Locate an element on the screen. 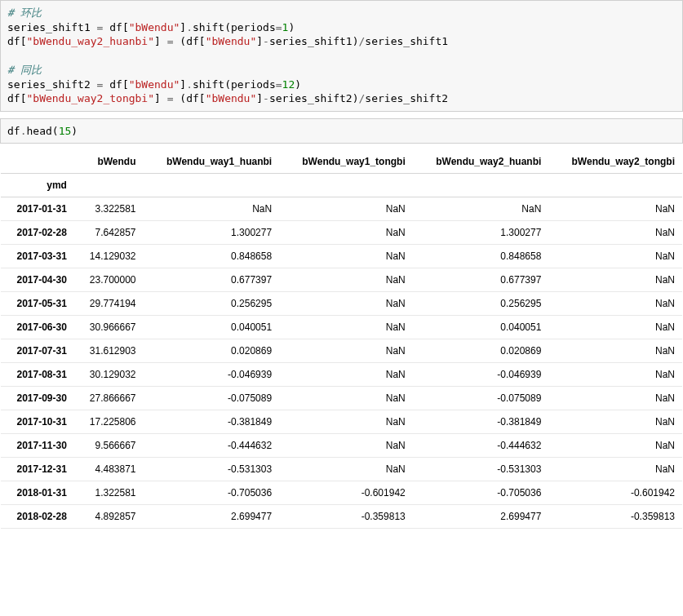 The image size is (683, 616). table-row: 2017-08-3130.129032-0.046939NaN-0.046939… is located at coordinates (341, 375).